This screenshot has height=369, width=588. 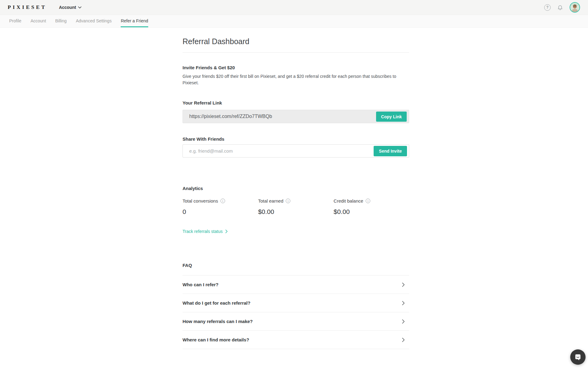 What do you see at coordinates (231, 116) in the screenshot?
I see `referral-link-url: https://pixieset.com/ref/ZZDo7TWBQb` at bounding box center [231, 116].